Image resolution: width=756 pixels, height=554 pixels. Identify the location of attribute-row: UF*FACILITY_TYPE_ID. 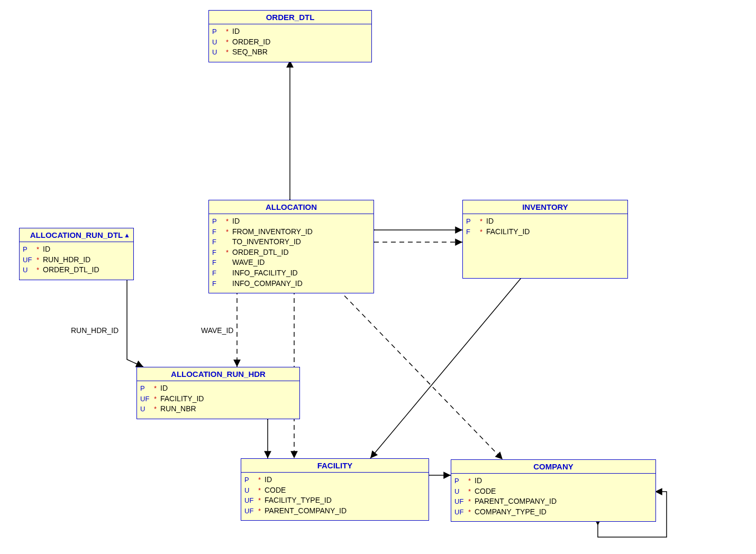
(335, 501).